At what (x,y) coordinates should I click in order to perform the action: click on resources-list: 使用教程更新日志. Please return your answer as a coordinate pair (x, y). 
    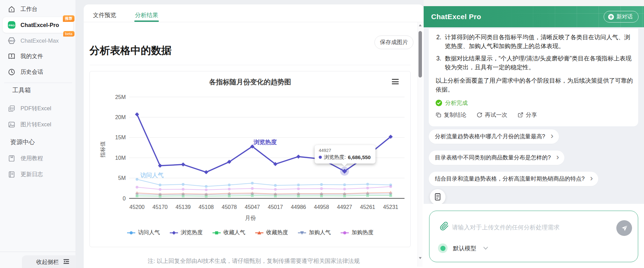
    Looking at the image, I should click on (38, 166).